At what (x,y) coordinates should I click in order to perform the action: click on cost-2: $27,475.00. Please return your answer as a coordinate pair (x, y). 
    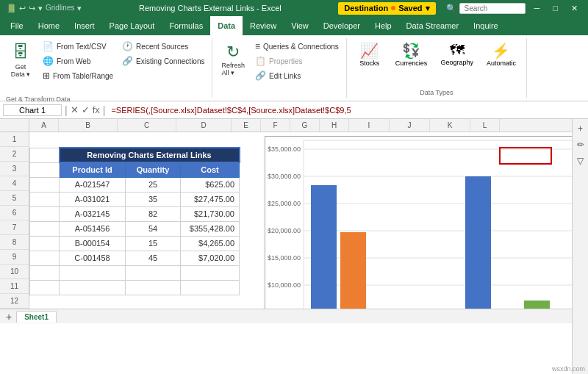
    Looking at the image, I should click on (210, 199).